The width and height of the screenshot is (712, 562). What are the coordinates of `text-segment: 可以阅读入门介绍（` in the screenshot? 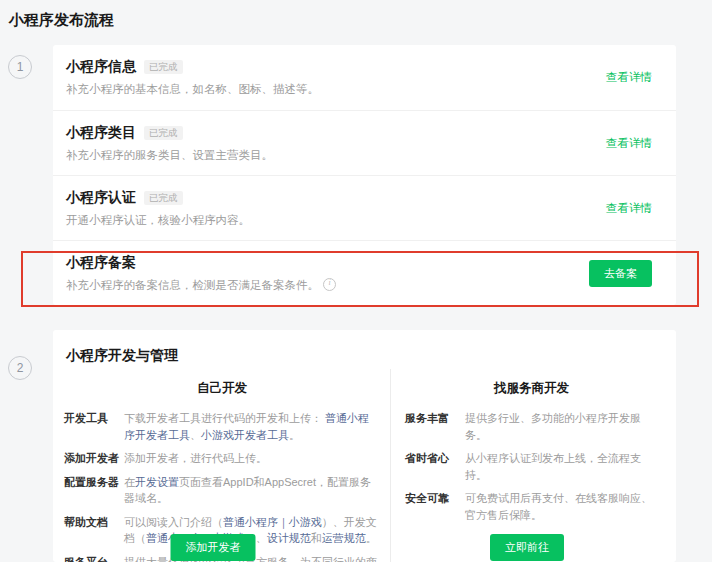 It's located at (174, 522).